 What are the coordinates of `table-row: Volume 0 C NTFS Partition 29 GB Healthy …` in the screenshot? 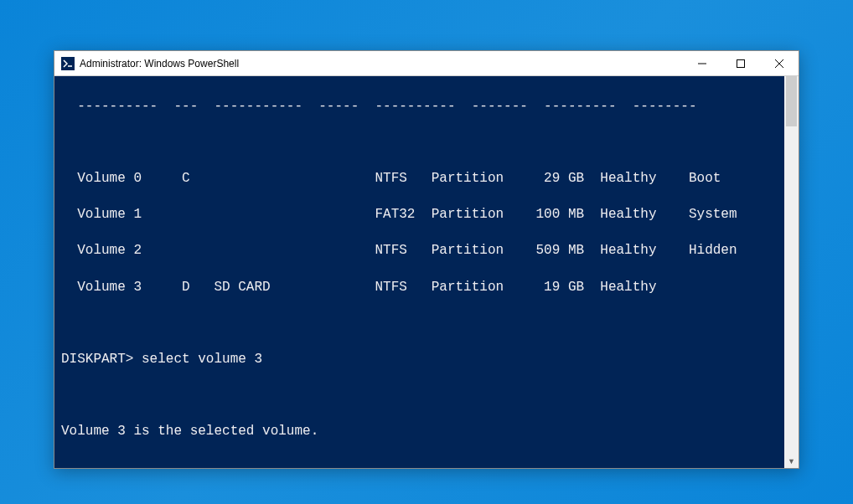 It's located at (421, 179).